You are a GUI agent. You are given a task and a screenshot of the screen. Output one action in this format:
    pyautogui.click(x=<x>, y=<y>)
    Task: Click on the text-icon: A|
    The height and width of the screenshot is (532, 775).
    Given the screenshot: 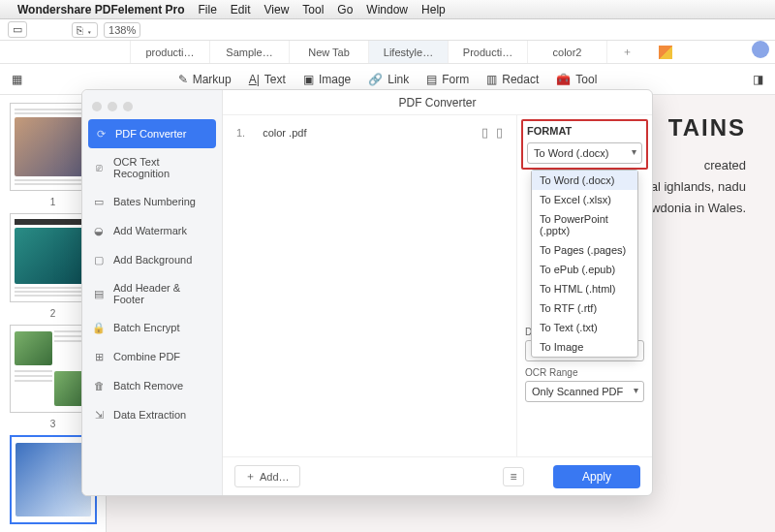 What is the action you would take?
    pyautogui.click(x=254, y=79)
    